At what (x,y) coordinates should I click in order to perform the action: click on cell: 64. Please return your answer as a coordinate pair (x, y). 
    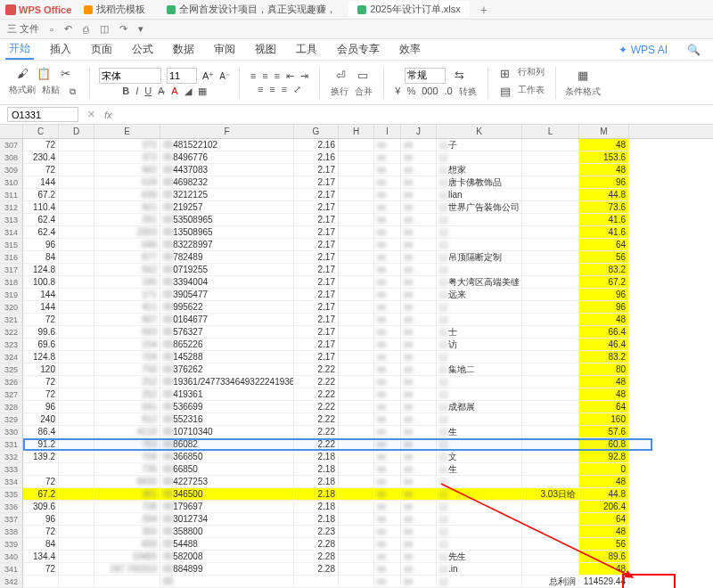
    Looking at the image, I should click on (604, 407).